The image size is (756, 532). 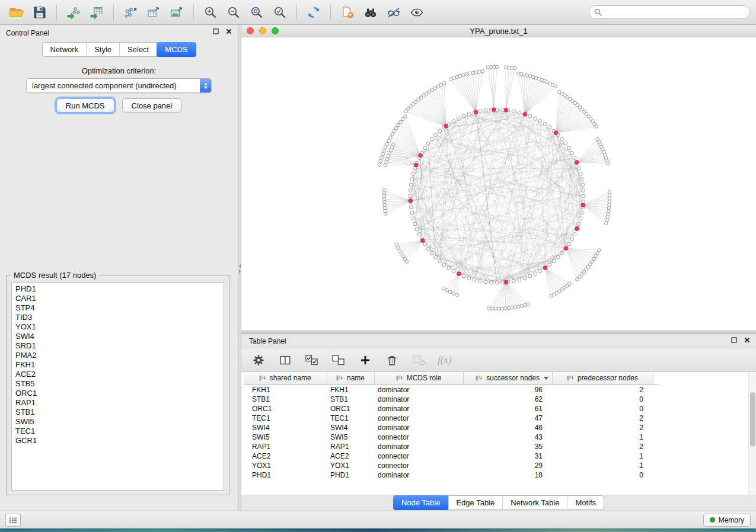 What do you see at coordinates (394, 12) in the screenshot?
I see `hide-selected-button` at bounding box center [394, 12].